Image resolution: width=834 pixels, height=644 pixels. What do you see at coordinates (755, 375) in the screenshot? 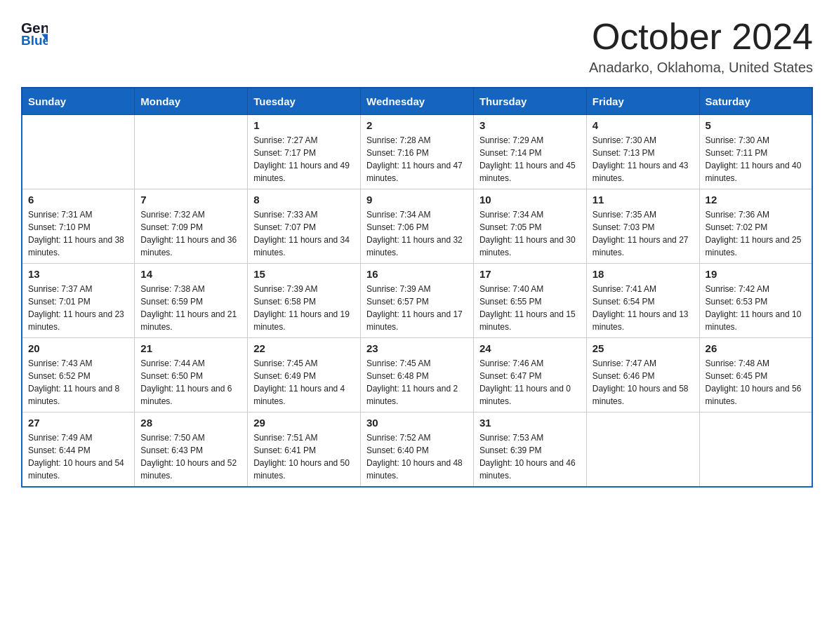
I see `day-cell: 26Sunrise: 7:48 AMSunset: 6:45 PMDayligh…` at bounding box center [755, 375].